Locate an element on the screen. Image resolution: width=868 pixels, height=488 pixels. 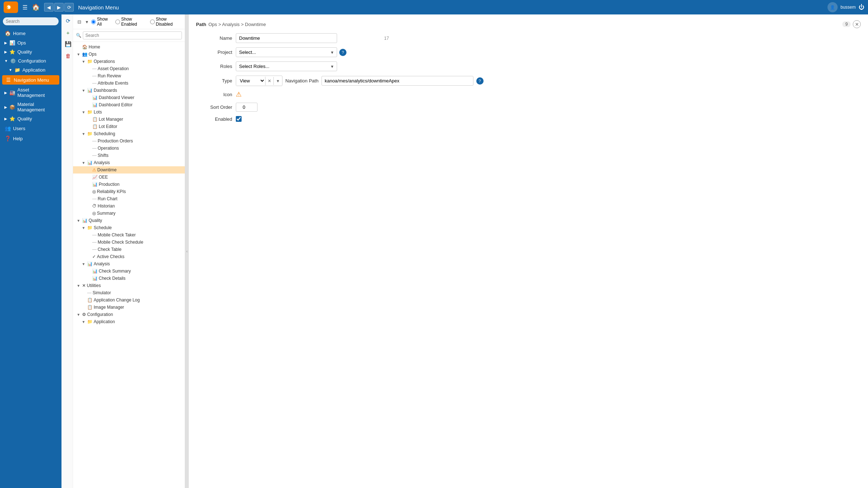
sidebar-item-home: 🏠 Home is located at coordinates (31, 33).